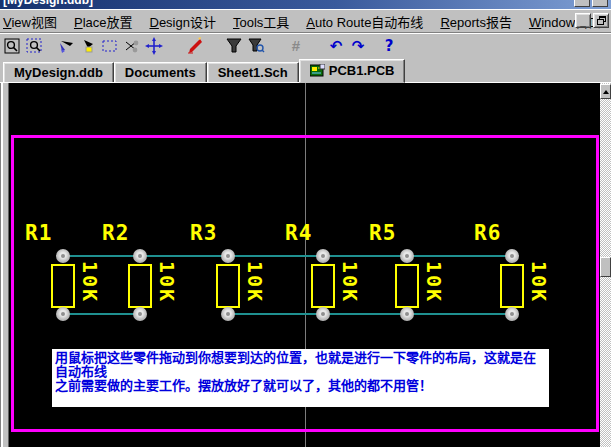 This screenshot has width=611, height=447. I want to click on pen-icon, so click(88, 46).